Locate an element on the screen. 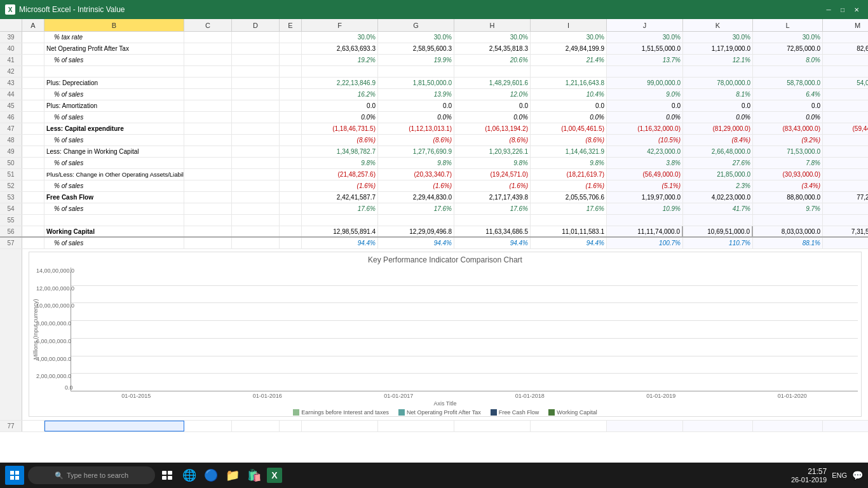 The height and width of the screenshot is (488, 868). close-button: ✕ is located at coordinates (857, 10).